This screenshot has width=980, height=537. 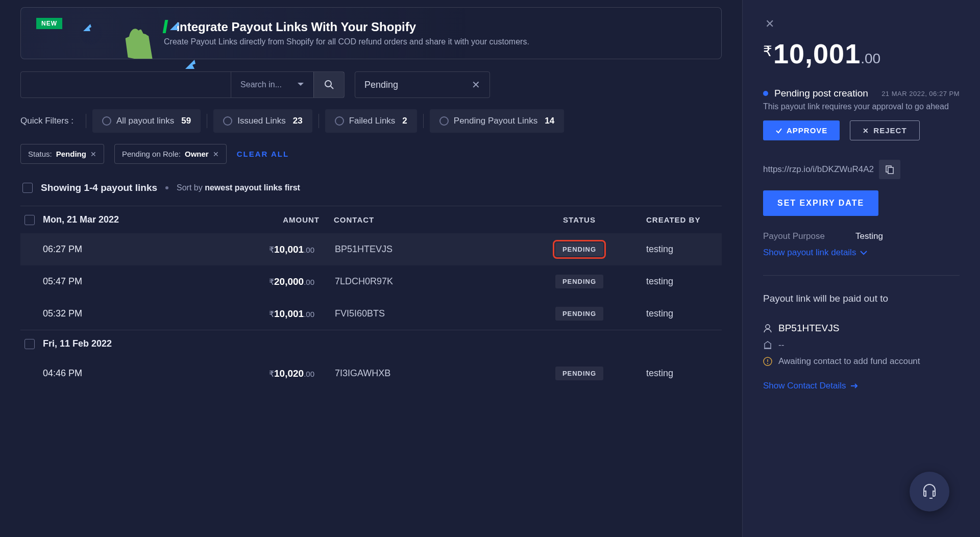 What do you see at coordinates (682, 219) in the screenshot?
I see `col-created: CREATED BY` at bounding box center [682, 219].